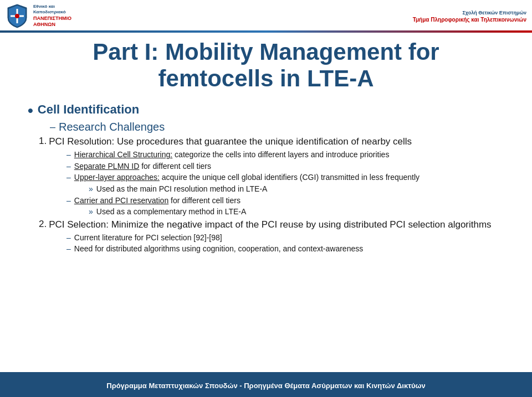 This screenshot has height=397, width=532. What do you see at coordinates (69, 201) in the screenshot?
I see `dash-1d: –` at bounding box center [69, 201].